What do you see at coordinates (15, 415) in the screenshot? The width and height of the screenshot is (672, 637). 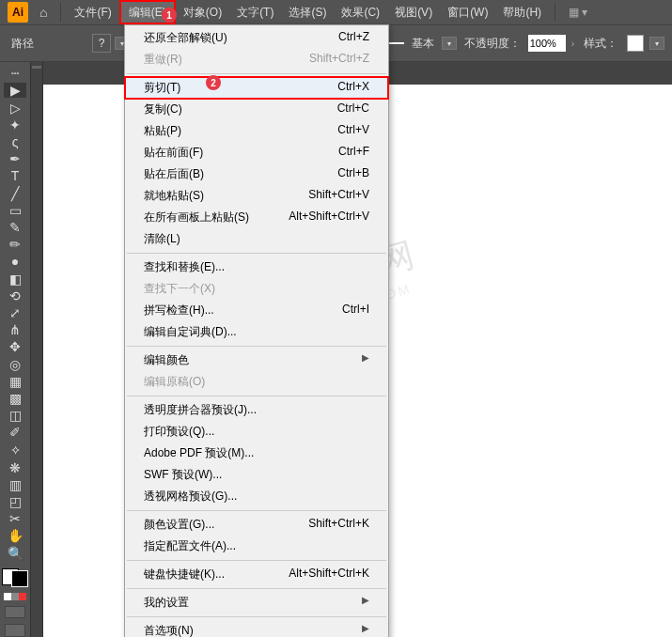 I see `gradient-tool: ◫` at bounding box center [15, 415].